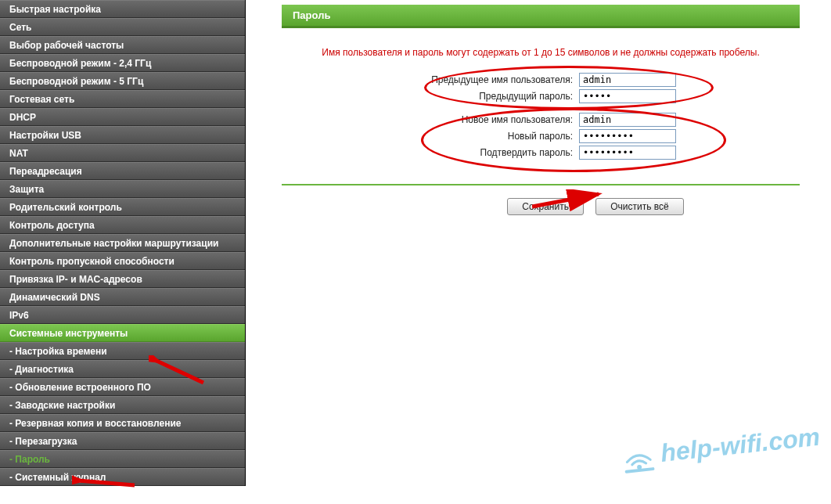 The height and width of the screenshot is (504, 831). I want to click on nav-network: Сеть, so click(122, 27).